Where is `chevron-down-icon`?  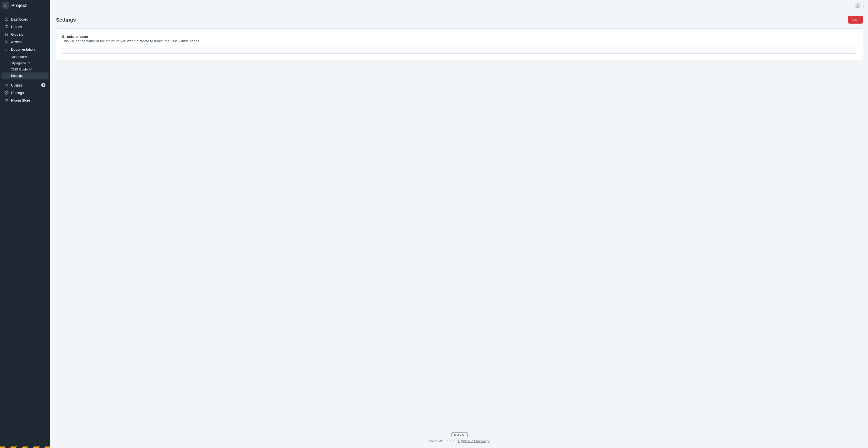 chevron-down-icon is located at coordinates (863, 5).